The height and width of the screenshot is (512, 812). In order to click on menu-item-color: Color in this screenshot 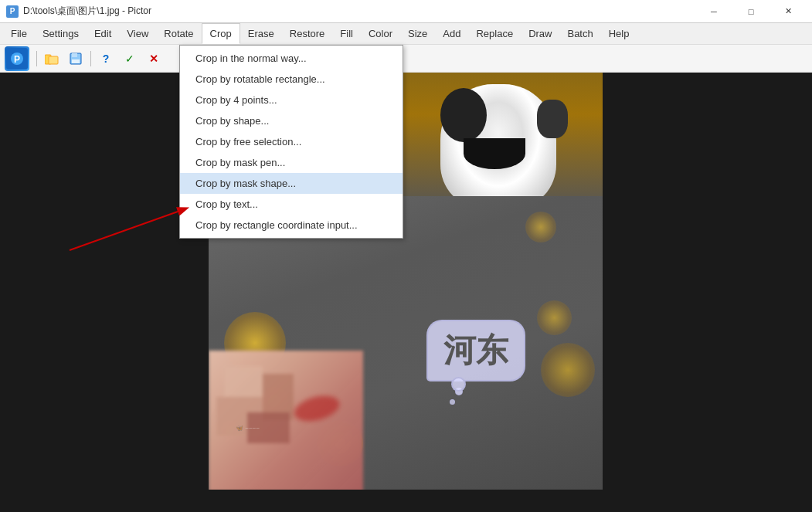, I will do `click(380, 34)`.